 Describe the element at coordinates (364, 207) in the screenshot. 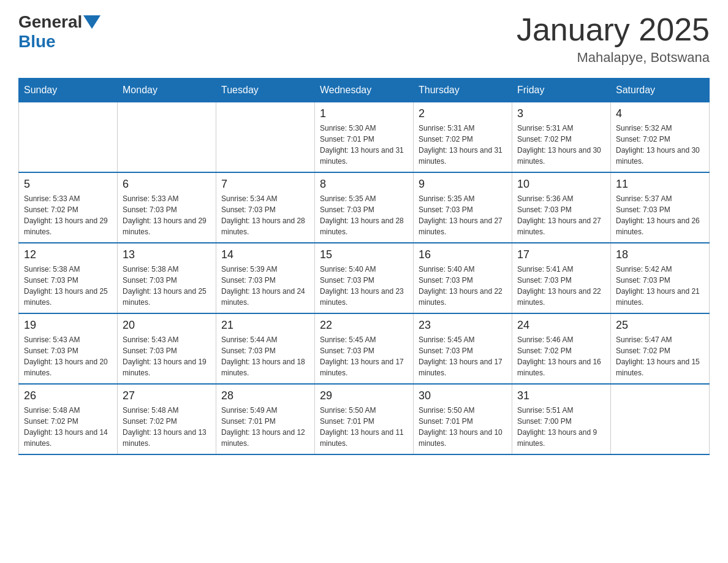

I see `calendar-cell: 8Sunrise: 5:35 AMSunset: 7:03 PMDaylight…` at that location.